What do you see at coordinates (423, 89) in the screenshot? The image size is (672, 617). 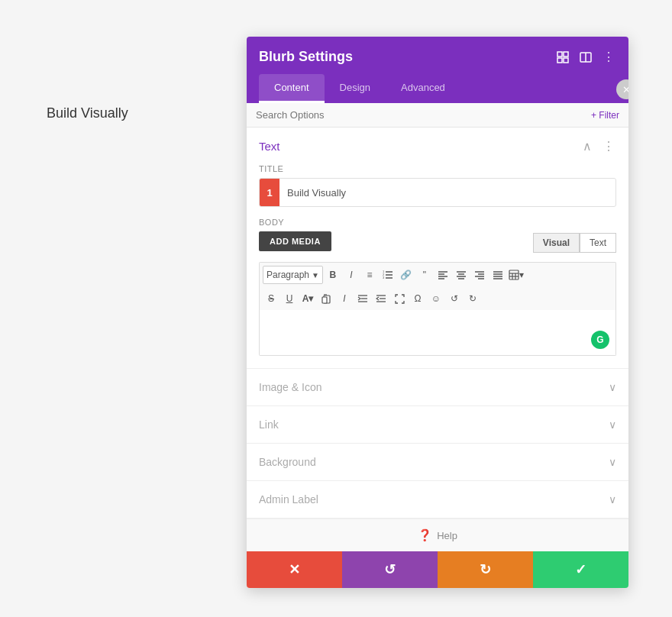 I see `tab-advanced: Advanced` at bounding box center [423, 89].